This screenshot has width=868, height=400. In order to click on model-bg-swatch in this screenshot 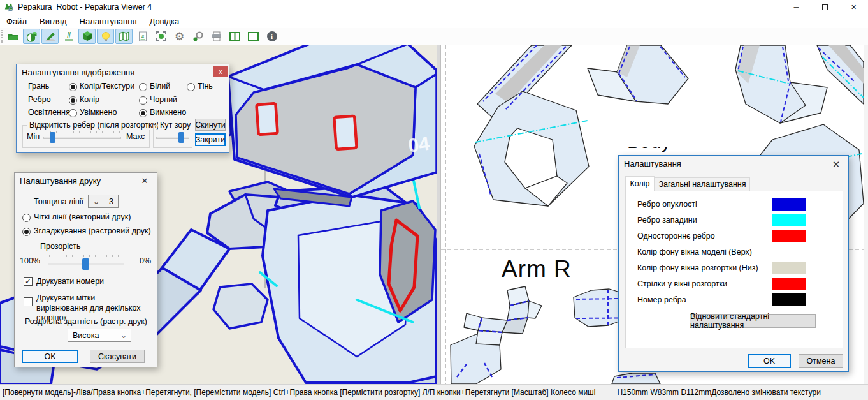, I will do `click(789, 252)`.